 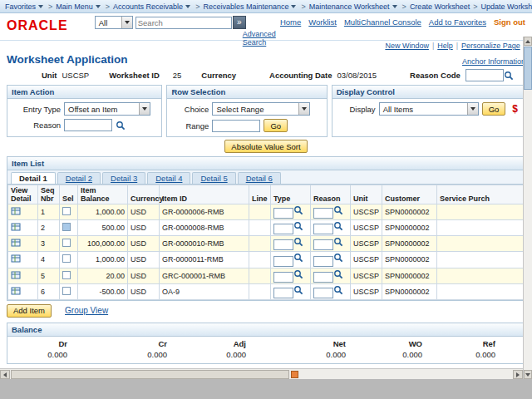 I want to click on home-link: Home, so click(x=291, y=22).